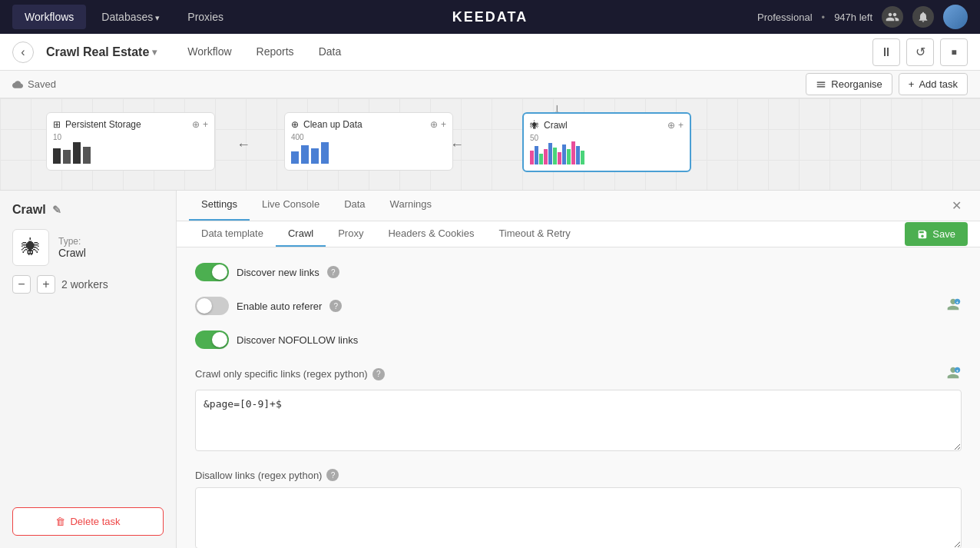  I want to click on notification-icon, so click(923, 17).